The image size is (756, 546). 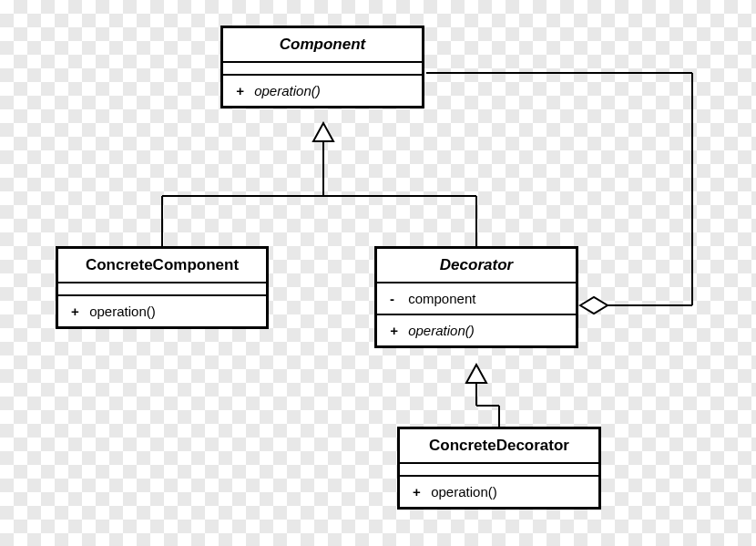 What do you see at coordinates (499, 447) in the screenshot?
I see `class-title: ConcreteDecorator` at bounding box center [499, 447].